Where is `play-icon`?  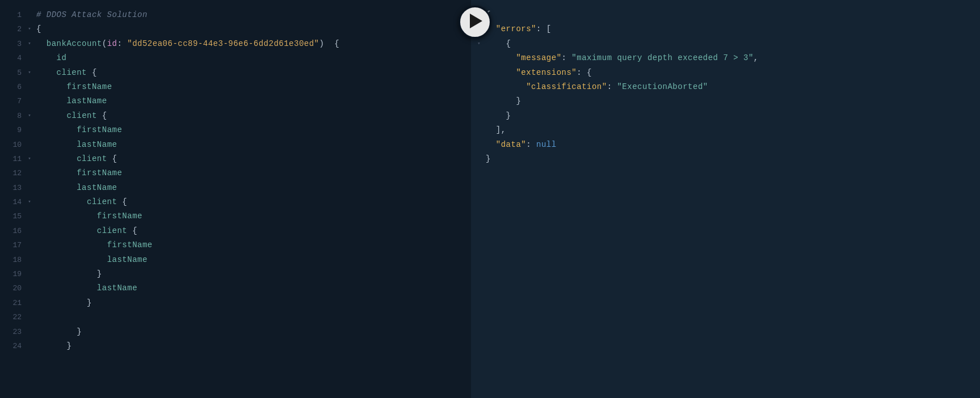
play-icon is located at coordinates (475, 22).